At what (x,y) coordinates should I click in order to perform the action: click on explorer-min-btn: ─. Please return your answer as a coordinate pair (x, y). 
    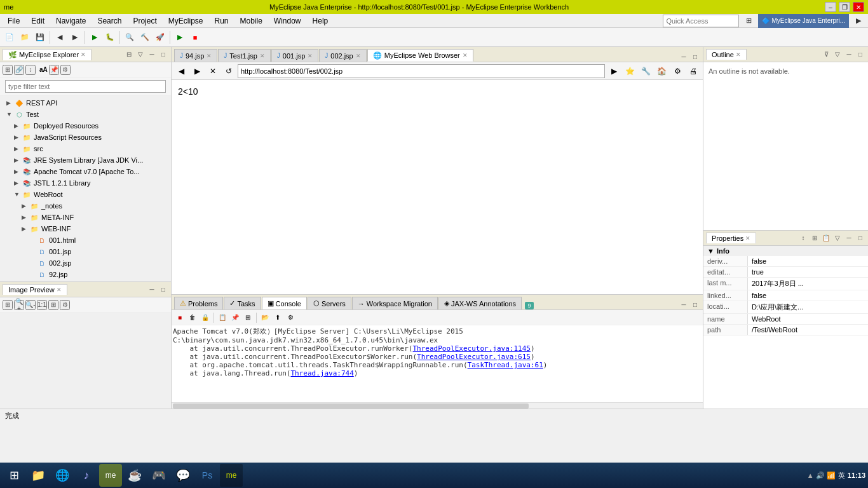
    Looking at the image, I should click on (152, 55).